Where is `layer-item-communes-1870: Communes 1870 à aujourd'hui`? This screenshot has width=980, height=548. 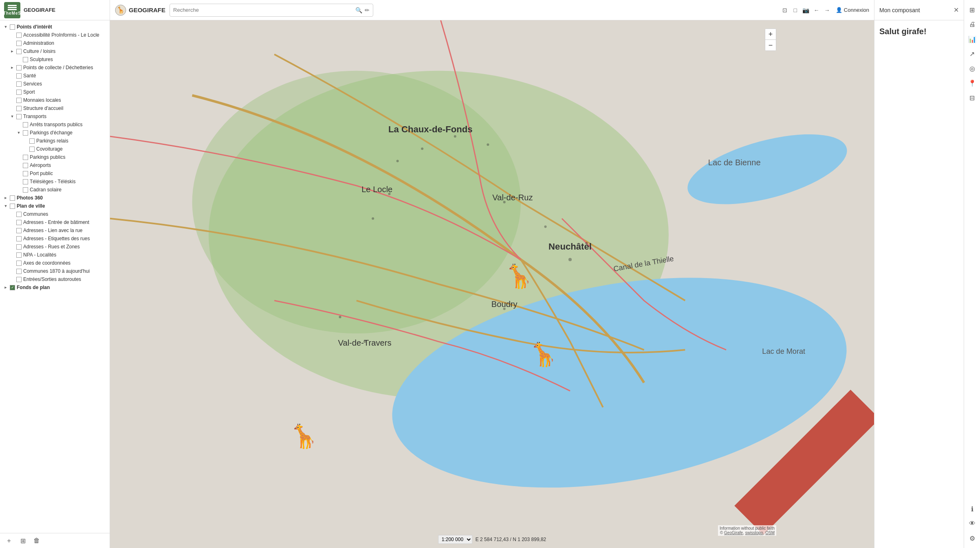
layer-item-communes-1870: Communes 1870 à aujourd'hui is located at coordinates (55, 271).